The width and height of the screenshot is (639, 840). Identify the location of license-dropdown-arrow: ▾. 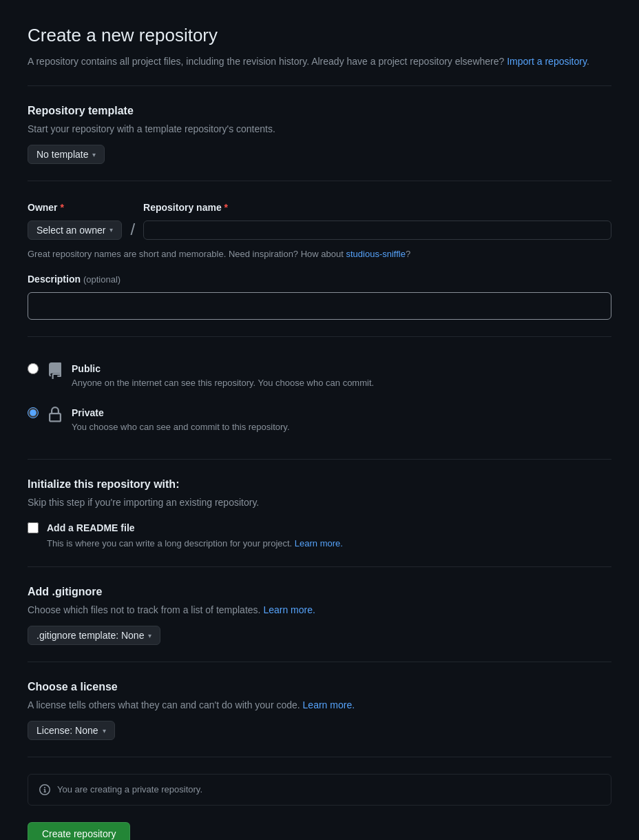
(105, 730).